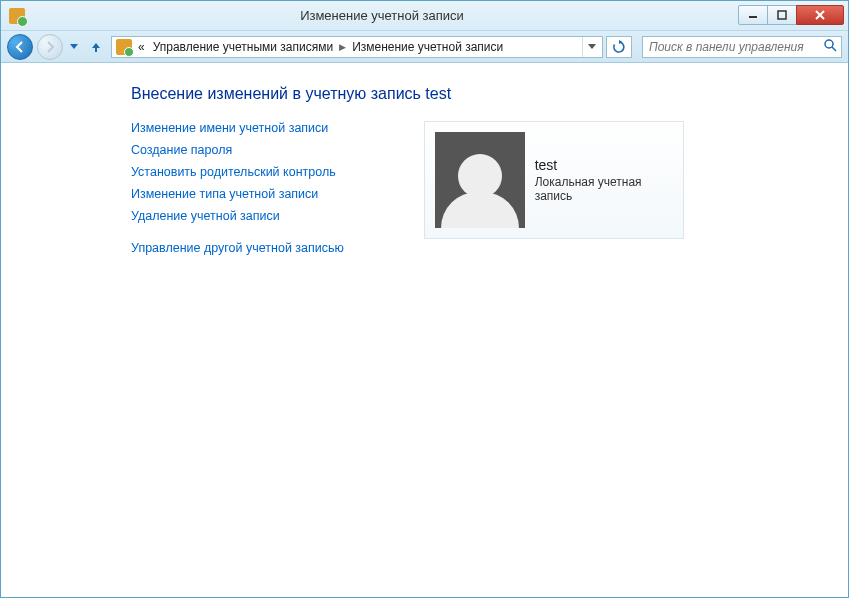 This screenshot has width=849, height=598. Describe the element at coordinates (619, 47) in the screenshot. I see `refresh-button` at that location.